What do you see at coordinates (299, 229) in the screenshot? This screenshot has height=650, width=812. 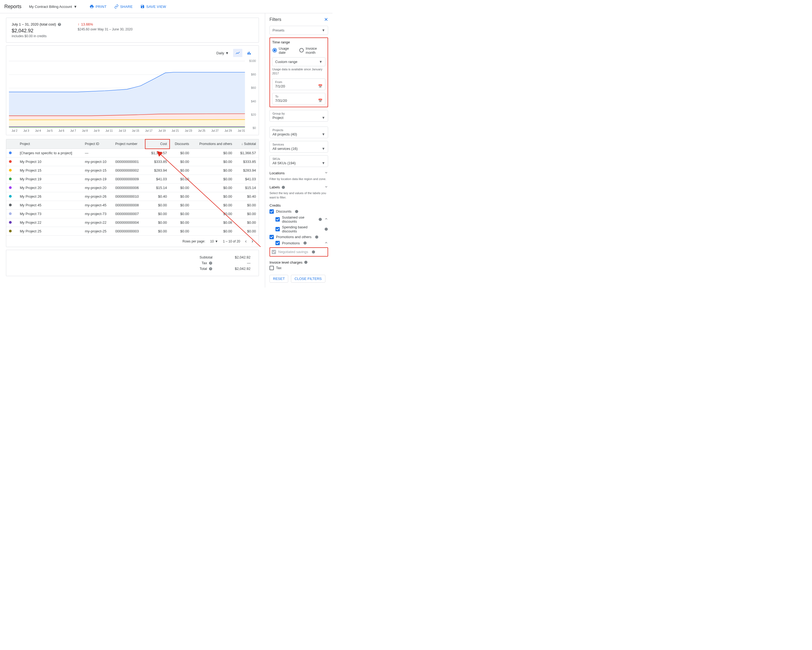 I see `cb-spending: Spending based discounts` at bounding box center [299, 229].